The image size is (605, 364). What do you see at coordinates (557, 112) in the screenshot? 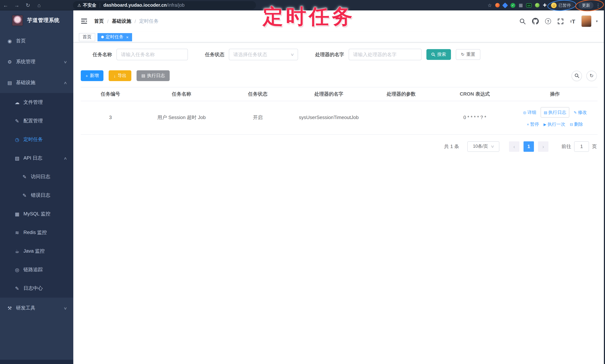
I see `row-exec-log-label: 执行日志` at bounding box center [557, 112].